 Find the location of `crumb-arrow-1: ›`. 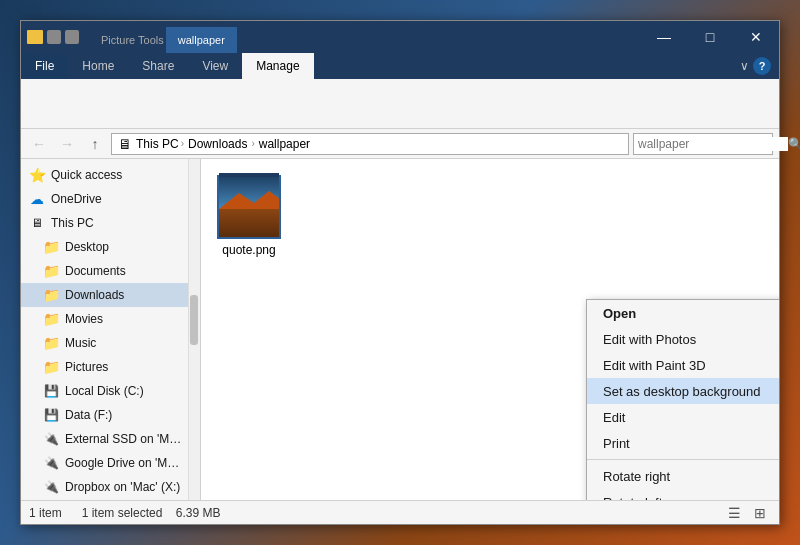

crumb-arrow-1: › is located at coordinates (182, 144).